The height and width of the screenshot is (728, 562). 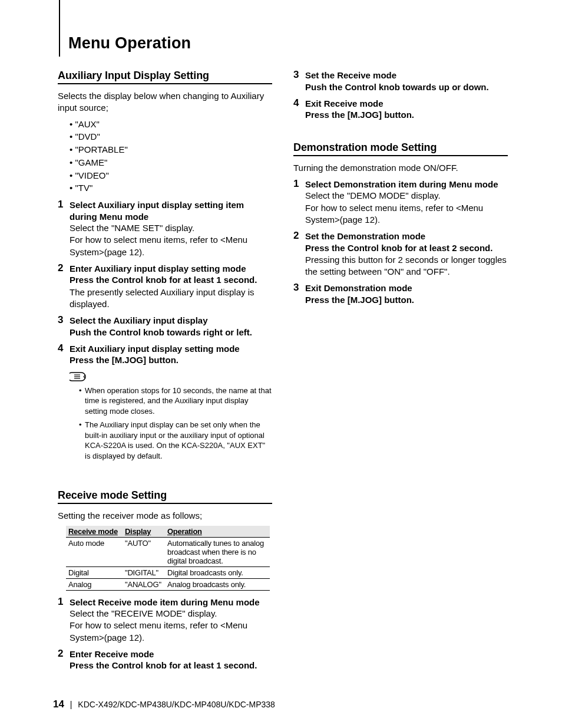 What do you see at coordinates (171, 163) in the screenshot?
I see `aux-option: "GAME"` at bounding box center [171, 163].